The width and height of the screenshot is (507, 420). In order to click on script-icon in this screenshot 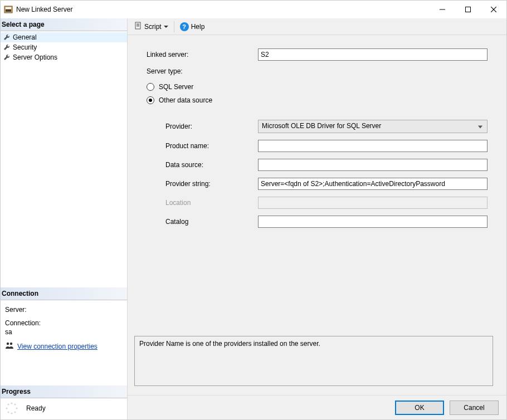, I will do `click(138, 27)`.